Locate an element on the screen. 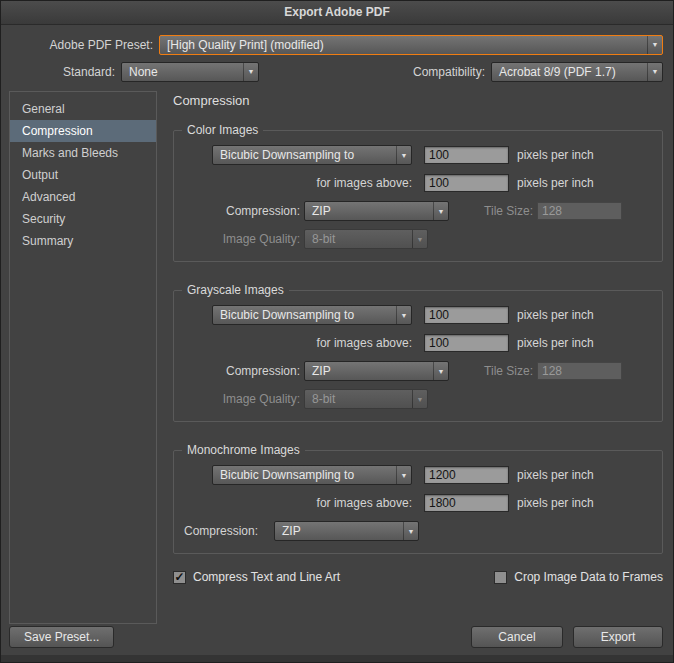 This screenshot has height=663, width=674. grayscale-above-label: for images above: is located at coordinates (297, 343).